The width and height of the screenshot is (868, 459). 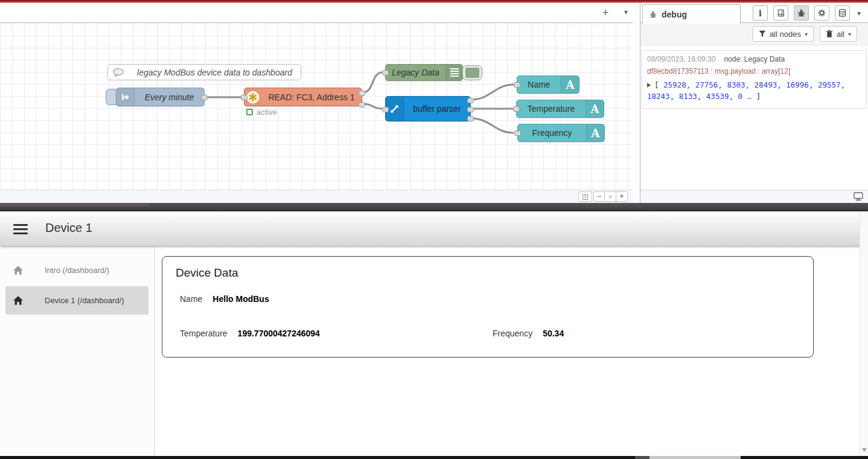 What do you see at coordinates (611, 197) in the screenshot?
I see `zoom-controls: − ○ +` at bounding box center [611, 197].